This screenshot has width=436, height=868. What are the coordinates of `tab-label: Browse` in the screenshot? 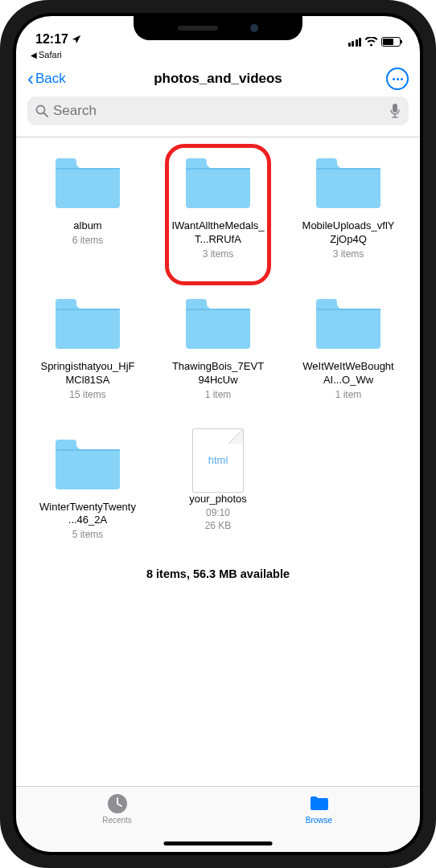 It's located at (319, 820).